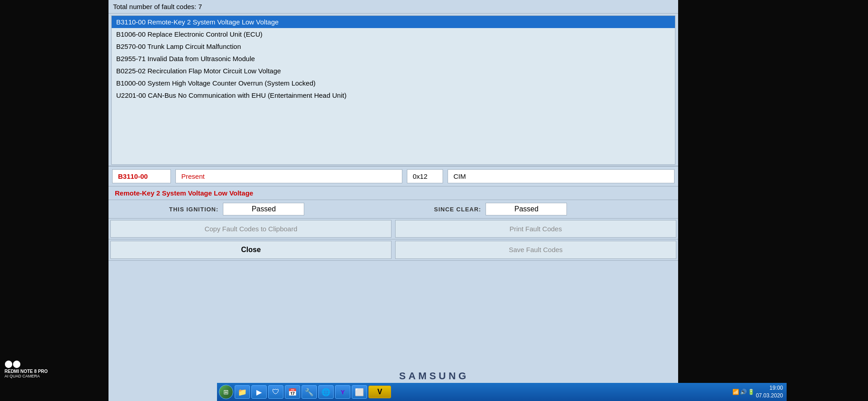  Describe the element at coordinates (276, 392) in the screenshot. I see `shield-icon: 🛡` at that location.